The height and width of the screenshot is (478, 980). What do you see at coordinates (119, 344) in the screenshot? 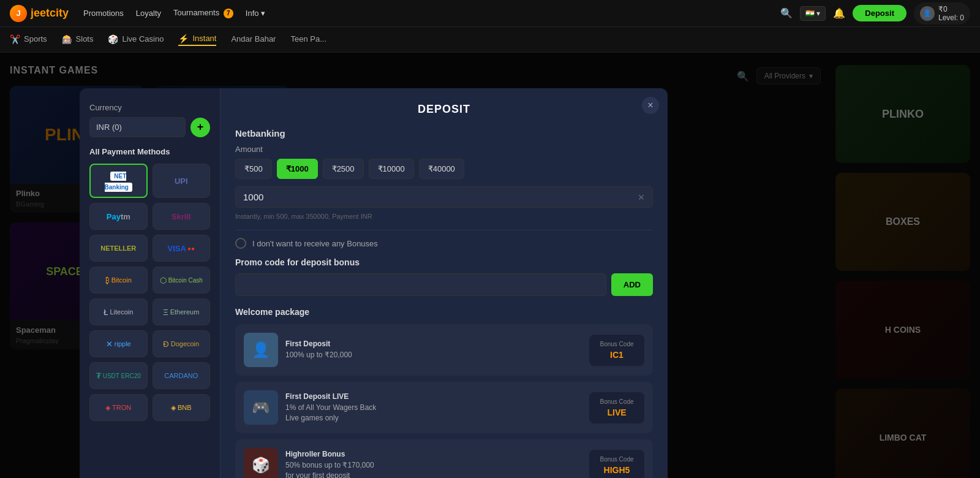
I see `payment-ripple: ✕ ripple` at bounding box center [119, 344].